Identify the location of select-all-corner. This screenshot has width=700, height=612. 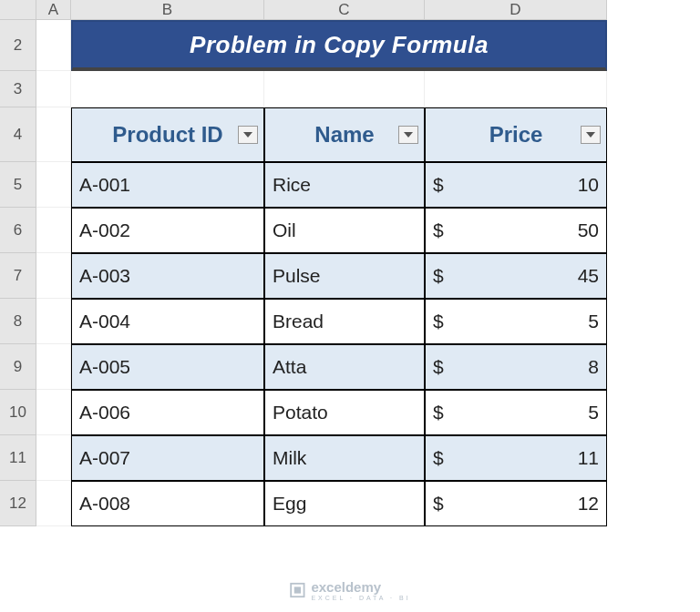
(18, 10).